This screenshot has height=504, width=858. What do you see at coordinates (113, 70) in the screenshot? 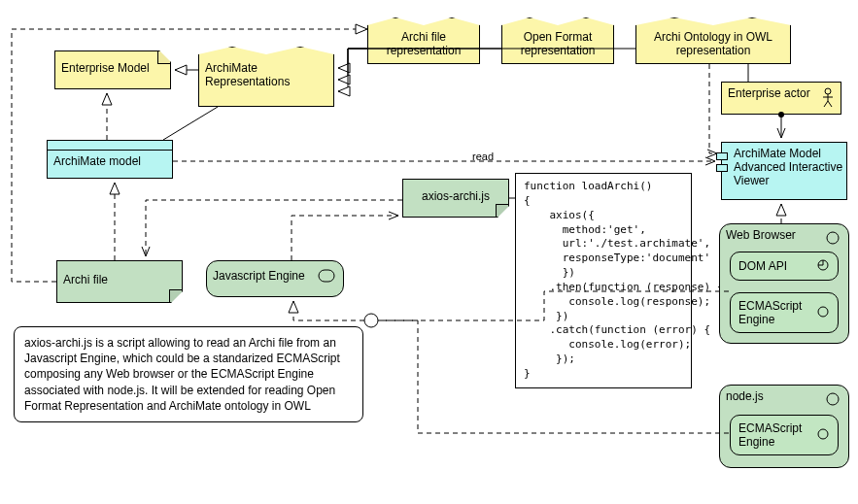
I see `business-object-enterprise-model: Enterprise Model` at bounding box center [113, 70].